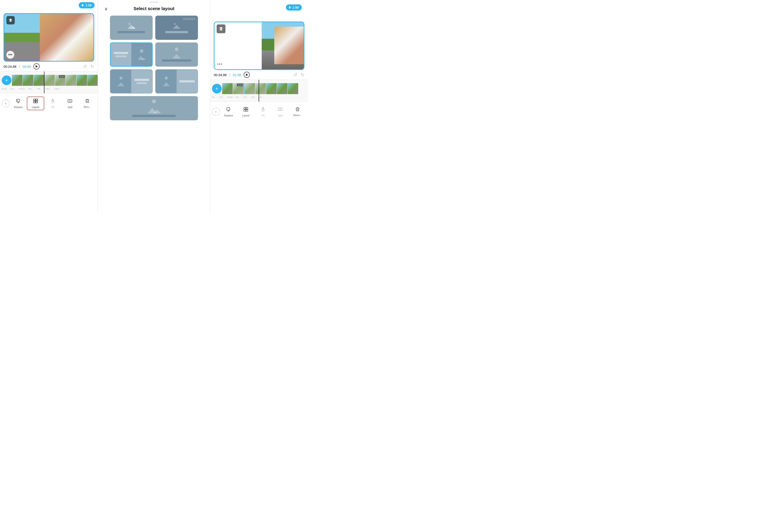  What do you see at coordinates (263, 115) in the screenshot?
I see `right-fill-label: Fill` at bounding box center [263, 115].